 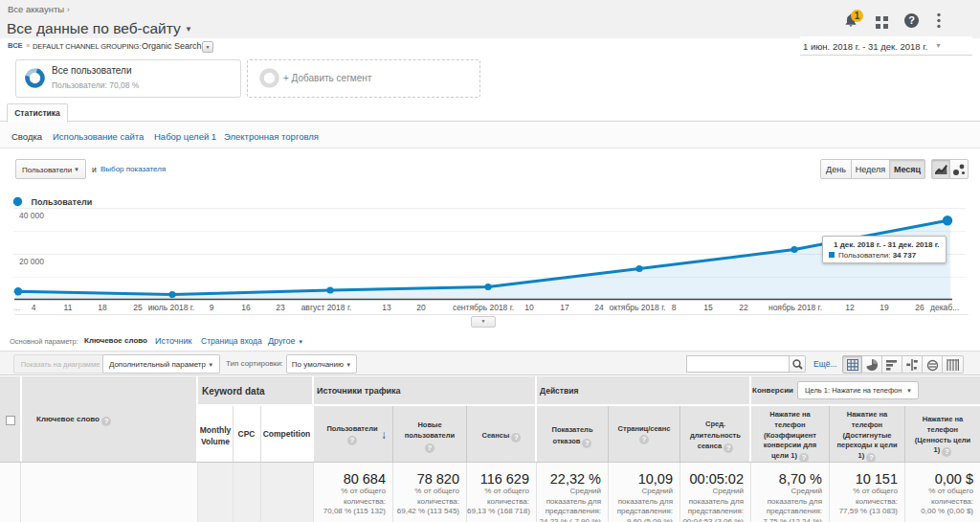 What do you see at coordinates (529, 307) in the screenshot?
I see `svg-text: 10` at bounding box center [529, 307].